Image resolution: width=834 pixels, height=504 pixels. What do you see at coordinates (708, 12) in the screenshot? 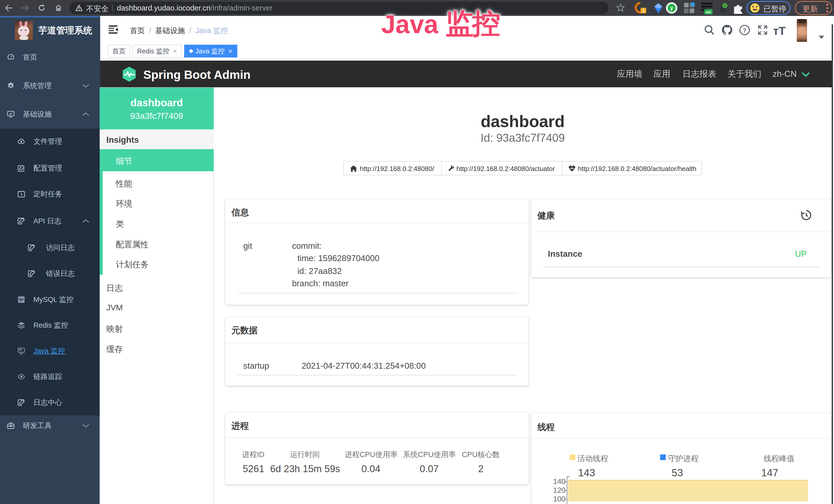
I see `svg-text: on` at bounding box center [708, 12].